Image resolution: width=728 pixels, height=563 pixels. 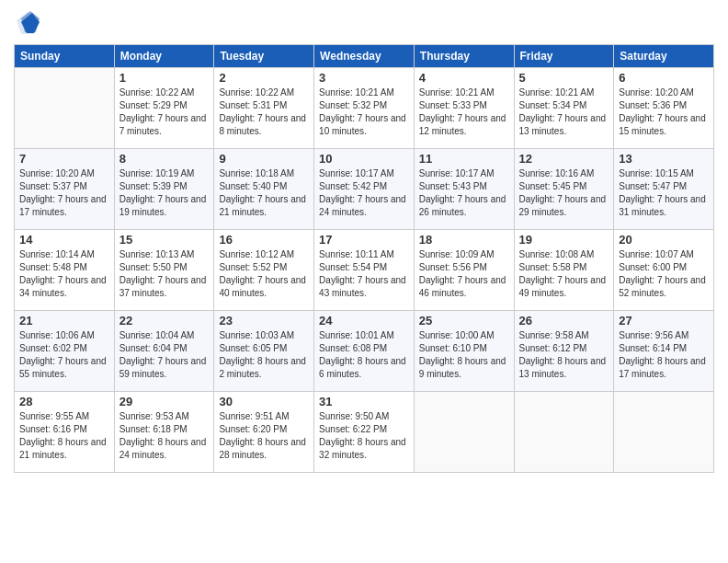 What do you see at coordinates (265, 57) in the screenshot?
I see `weekday-header-tuesday: Tuesday` at bounding box center [265, 57].